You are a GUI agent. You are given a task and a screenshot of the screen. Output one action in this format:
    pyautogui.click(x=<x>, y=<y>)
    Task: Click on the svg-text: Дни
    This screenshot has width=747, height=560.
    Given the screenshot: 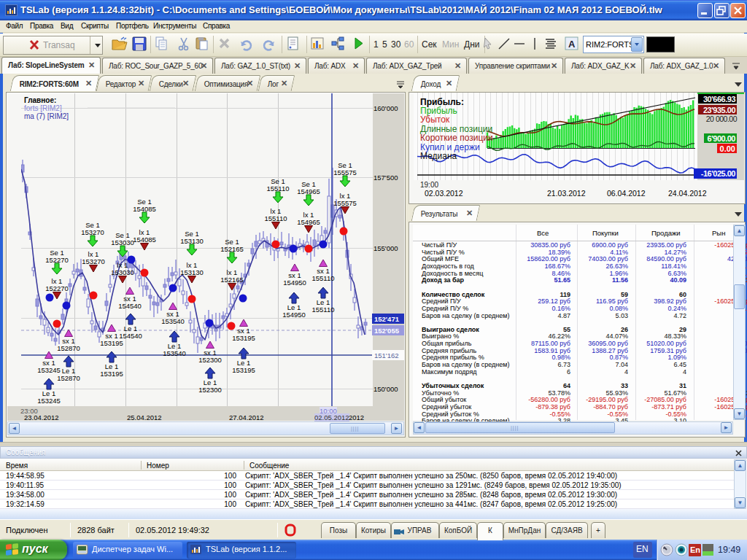 What is the action you would take?
    pyautogui.click(x=471, y=44)
    